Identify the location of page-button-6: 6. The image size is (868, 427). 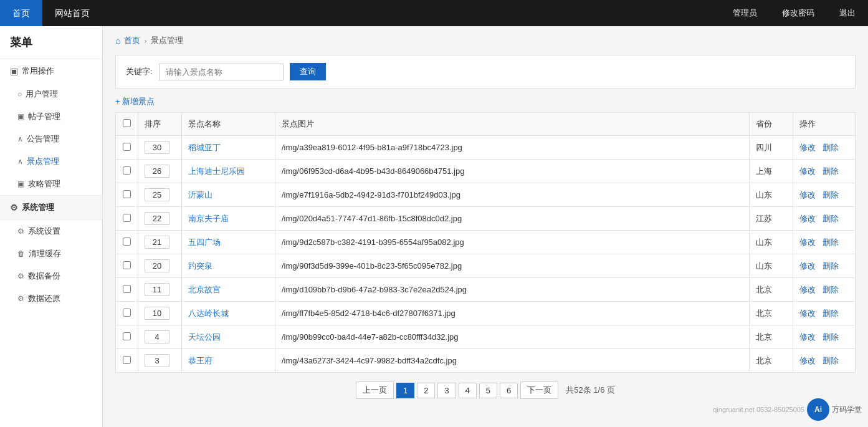
(508, 390).